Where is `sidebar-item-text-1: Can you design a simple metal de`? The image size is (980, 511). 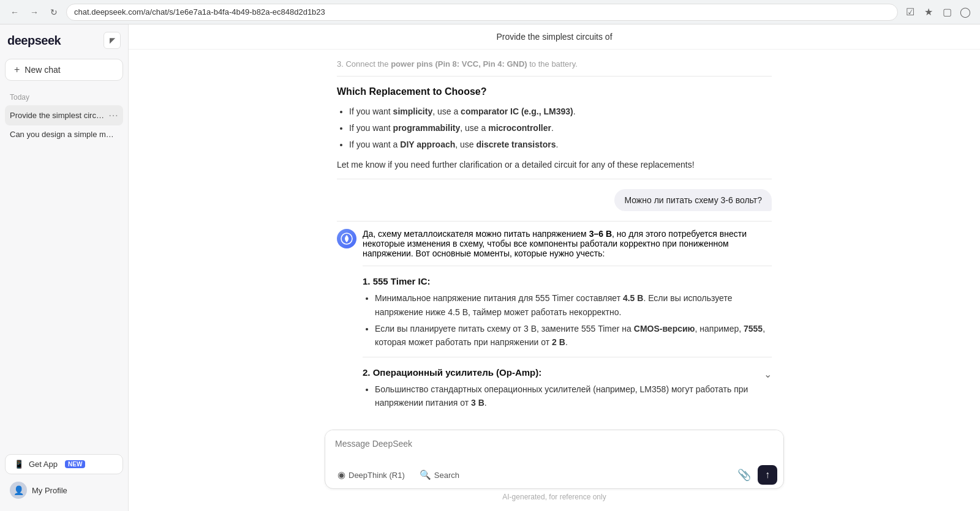 sidebar-item-text-1: Can you design a simple metal de is located at coordinates (64, 135).